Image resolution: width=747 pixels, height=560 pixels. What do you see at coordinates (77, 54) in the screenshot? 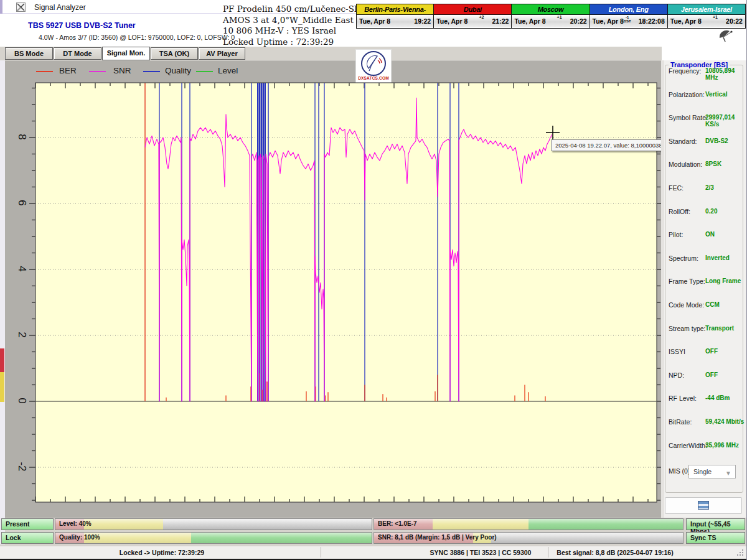
I see `tab-dt-mode: DT Mode` at bounding box center [77, 54].